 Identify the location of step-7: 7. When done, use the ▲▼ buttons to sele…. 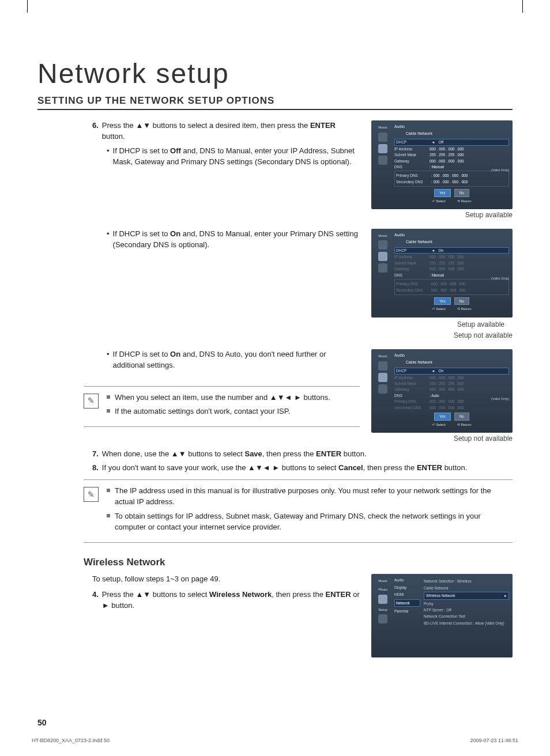
(302, 454).